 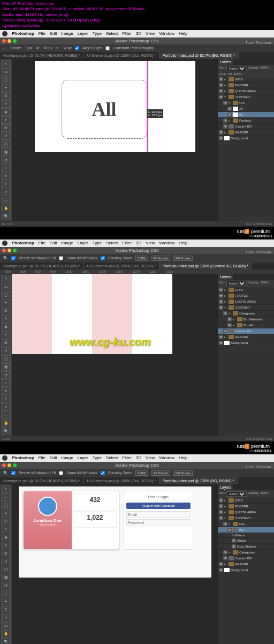 What do you see at coordinates (226, 276) in the screenshot?
I see `layers-tab: Layers` at bounding box center [226, 276].